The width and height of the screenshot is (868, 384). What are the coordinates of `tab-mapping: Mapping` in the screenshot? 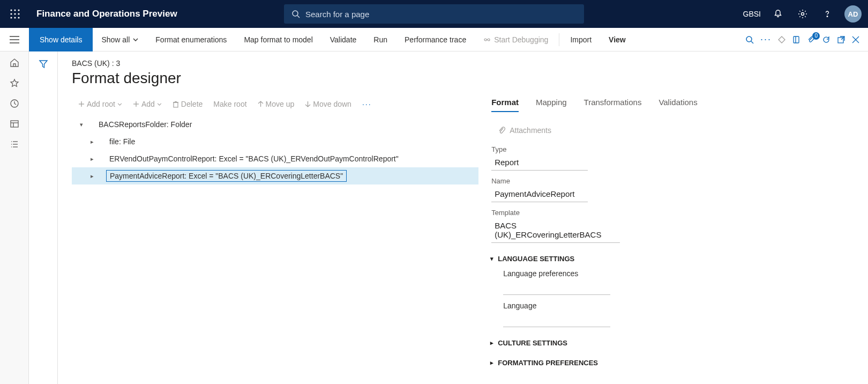 It's located at (551, 105).